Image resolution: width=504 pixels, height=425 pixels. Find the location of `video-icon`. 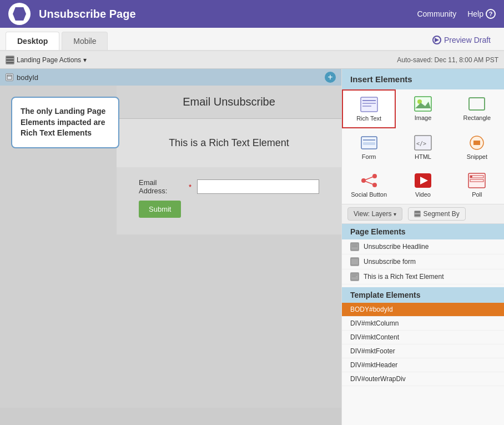

video-icon is located at coordinates (423, 181).